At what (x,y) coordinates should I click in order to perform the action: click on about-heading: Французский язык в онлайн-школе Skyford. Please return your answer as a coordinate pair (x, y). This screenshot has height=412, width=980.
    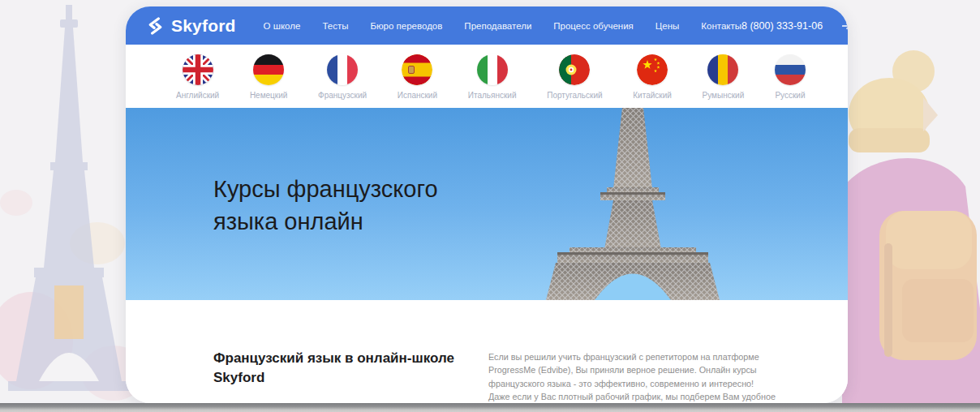
    Looking at the image, I should click on (337, 368).